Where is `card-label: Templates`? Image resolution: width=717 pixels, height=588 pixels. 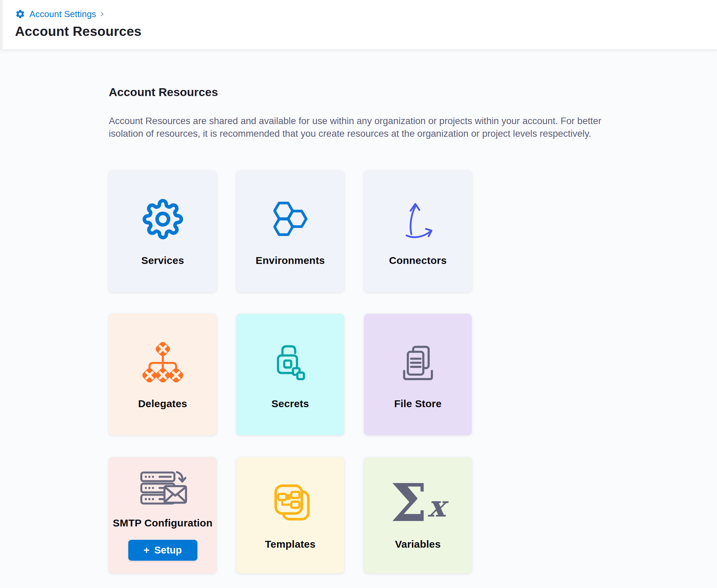
card-label: Templates is located at coordinates (290, 544).